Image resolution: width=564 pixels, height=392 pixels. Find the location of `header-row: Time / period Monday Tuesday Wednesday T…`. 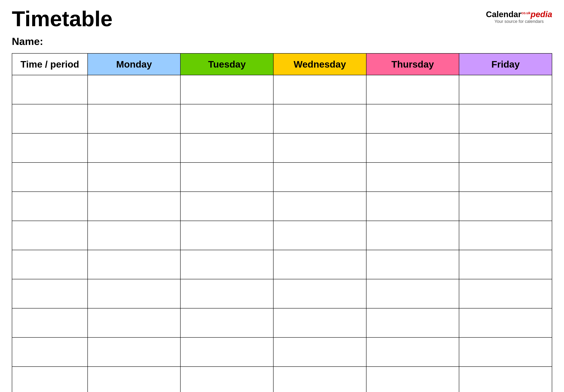

header-row: Time / period Monday Tuesday Wednesday T… is located at coordinates (282, 64).